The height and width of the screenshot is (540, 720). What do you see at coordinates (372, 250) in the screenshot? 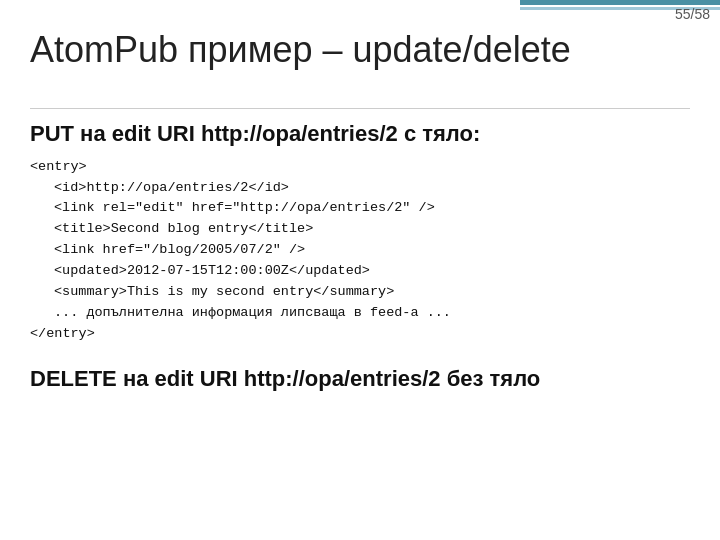
I see `code-line-4: <link href="/blog/2005/07/2" />` at bounding box center [372, 250].